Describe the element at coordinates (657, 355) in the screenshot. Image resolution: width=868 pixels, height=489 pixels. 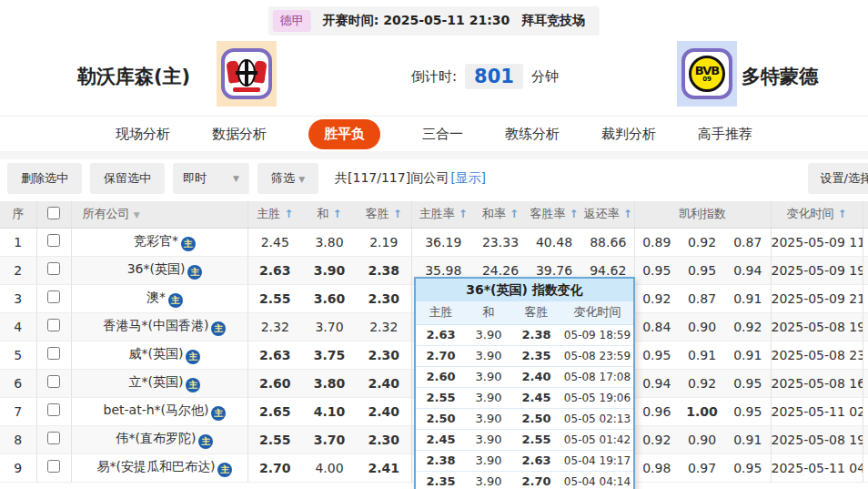
I see `kelly-home: 0.95` at that location.